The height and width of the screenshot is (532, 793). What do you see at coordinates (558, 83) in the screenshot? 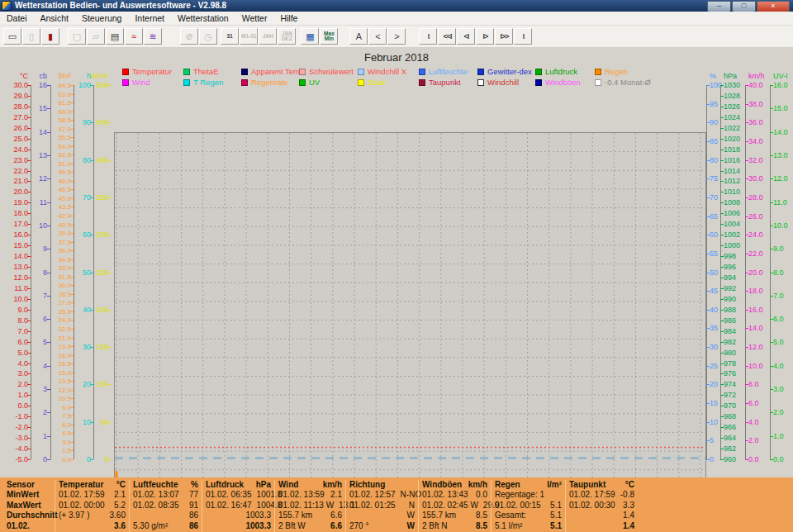
I see `legend-windb-en: Windböen` at bounding box center [558, 83].